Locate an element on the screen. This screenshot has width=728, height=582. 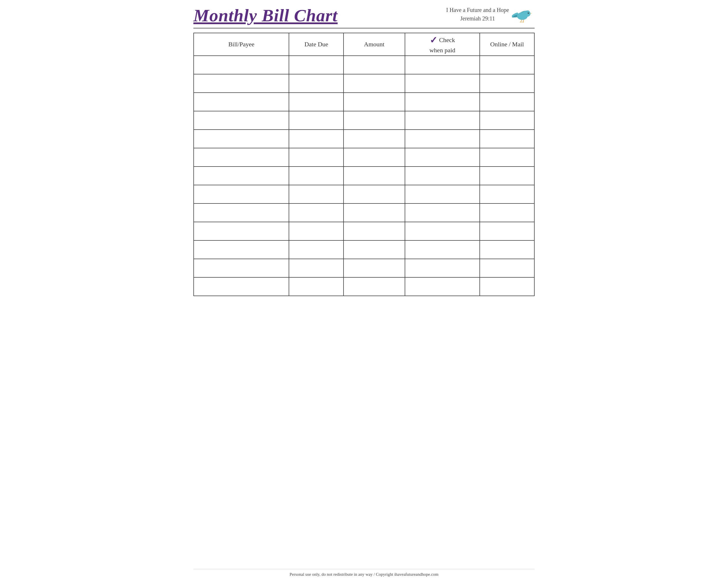
header-right-content: I Have a Future and a Hope Jeremiah 29:1… is located at coordinates (490, 14).